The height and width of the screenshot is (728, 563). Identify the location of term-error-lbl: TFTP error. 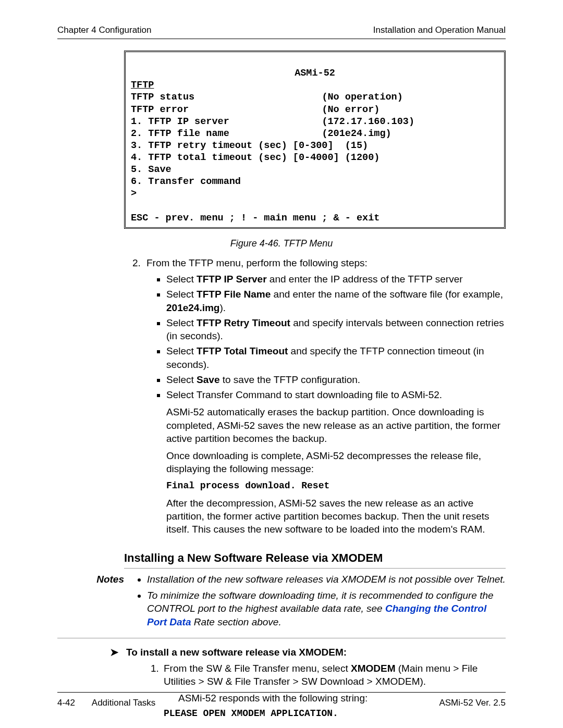
(160, 109).